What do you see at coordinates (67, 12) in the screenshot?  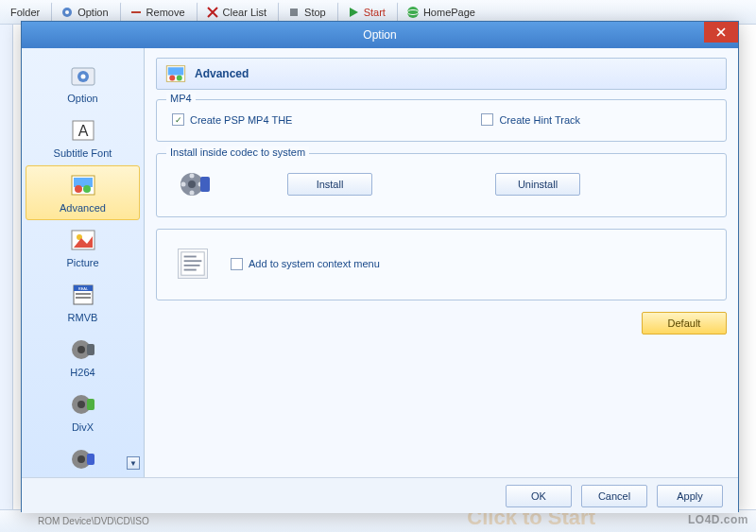 I see `gear-icon` at bounding box center [67, 12].